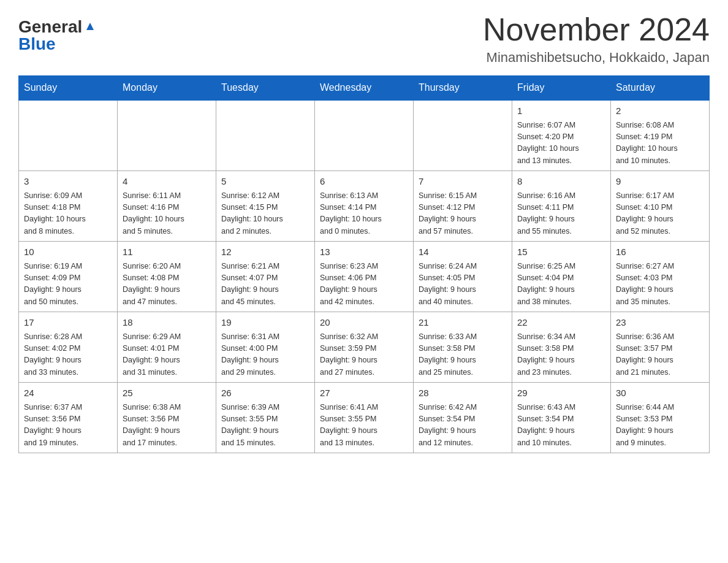 The image size is (728, 563). I want to click on day-number: 11, so click(167, 253).